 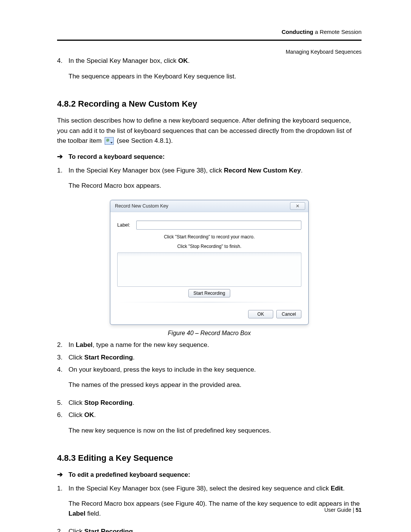 What do you see at coordinates (215, 403) in the screenshot?
I see `list-text: Click Stop Recording.` at bounding box center [215, 403].